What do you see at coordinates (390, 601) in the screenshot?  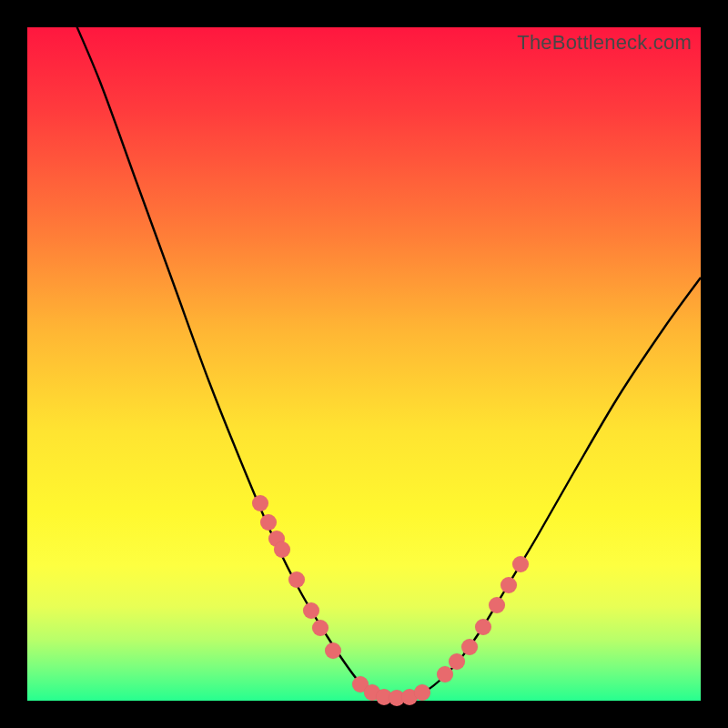 I see `data-dots` at bounding box center [390, 601].